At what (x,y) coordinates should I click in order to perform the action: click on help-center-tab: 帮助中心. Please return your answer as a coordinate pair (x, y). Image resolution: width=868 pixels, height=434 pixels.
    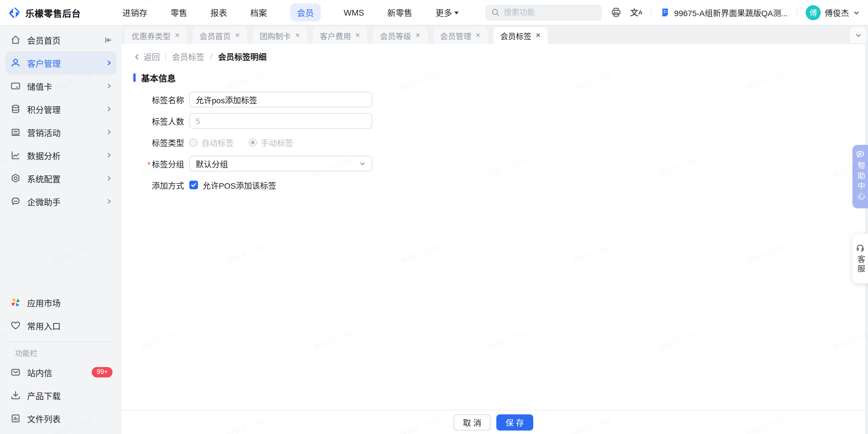
    Looking at the image, I should click on (860, 177).